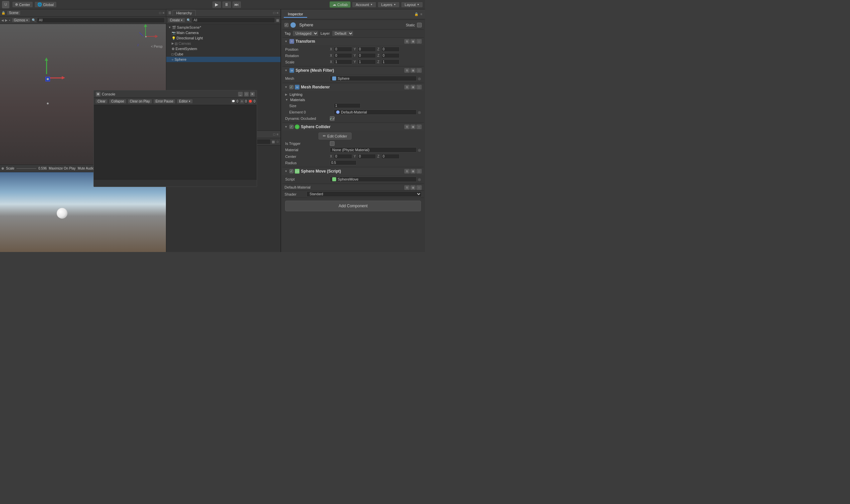 The height and width of the screenshot is (504, 850). What do you see at coordinates (175, 94) in the screenshot?
I see `console-title-bar: ▦ Console _ □ ✕` at bounding box center [175, 94].